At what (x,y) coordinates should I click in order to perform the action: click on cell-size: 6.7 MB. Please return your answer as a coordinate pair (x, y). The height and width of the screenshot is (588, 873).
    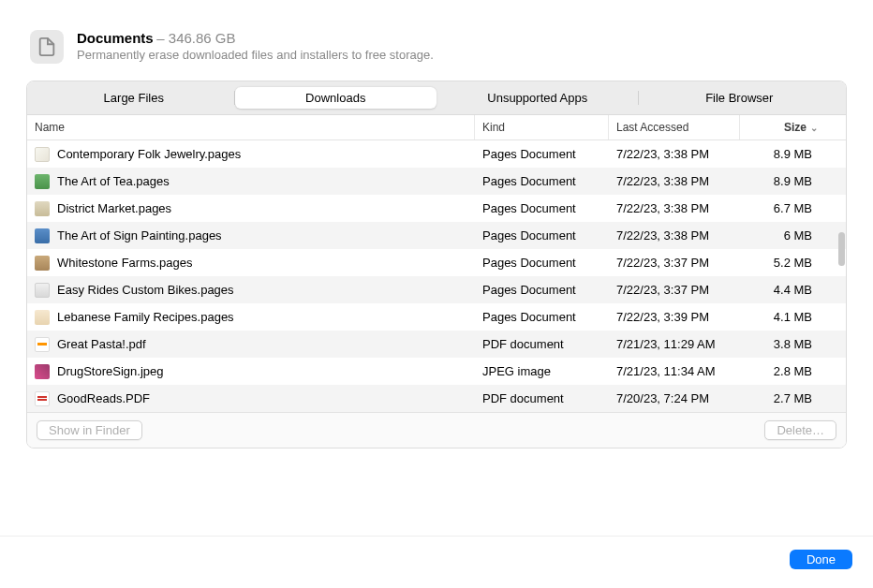
    Looking at the image, I should click on (785, 208).